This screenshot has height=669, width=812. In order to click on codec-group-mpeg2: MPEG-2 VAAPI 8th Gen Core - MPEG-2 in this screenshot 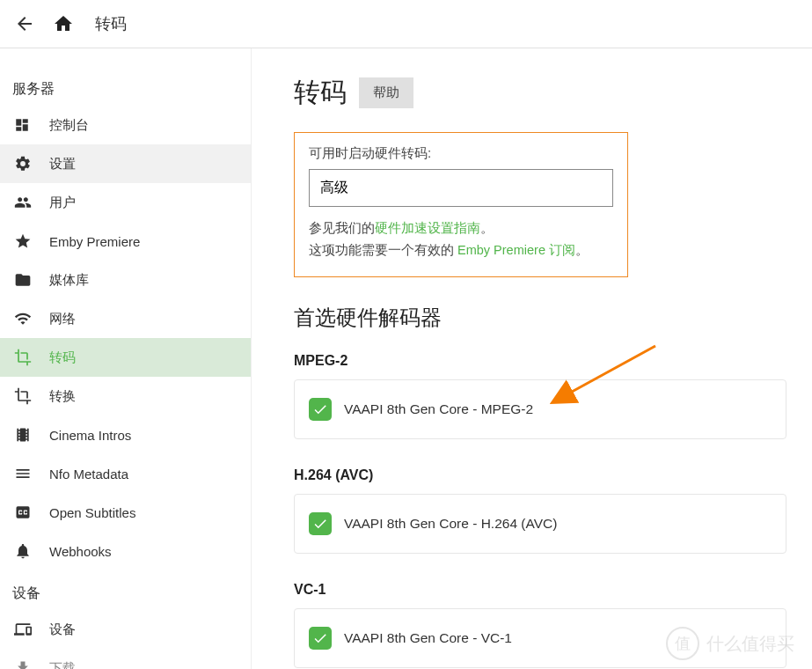, I will do `click(552, 396)`.